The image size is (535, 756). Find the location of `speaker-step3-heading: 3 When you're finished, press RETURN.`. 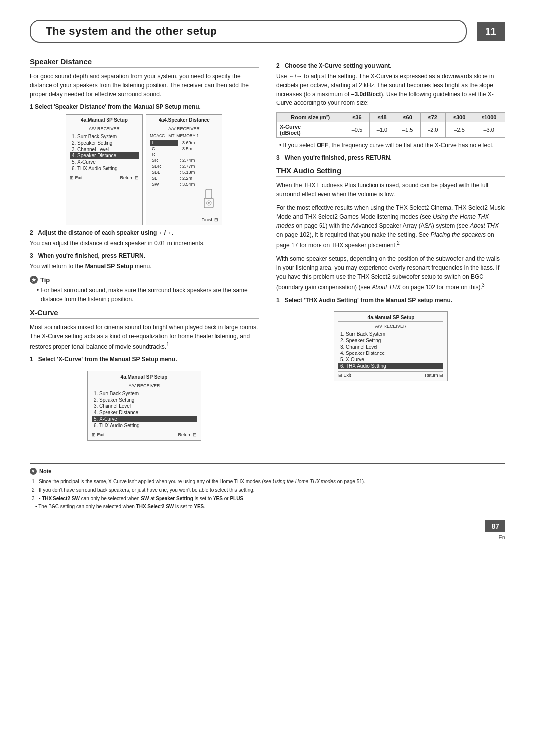

speaker-step3-heading: 3 When you're finished, press RETURN. is located at coordinates (144, 256).